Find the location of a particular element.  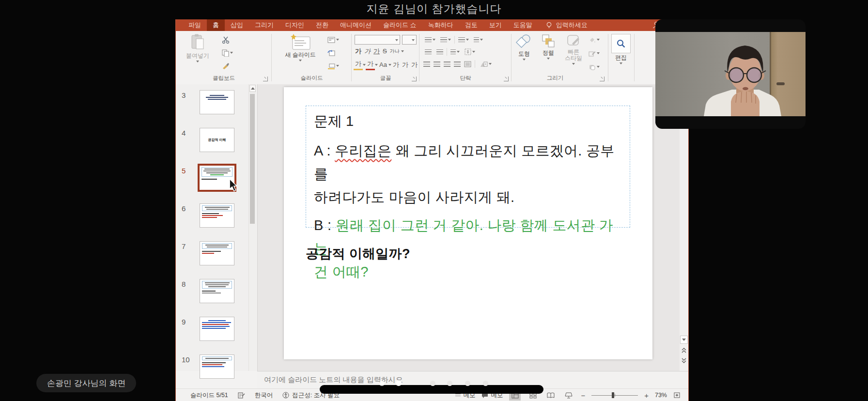

cut-button is located at coordinates (228, 40).